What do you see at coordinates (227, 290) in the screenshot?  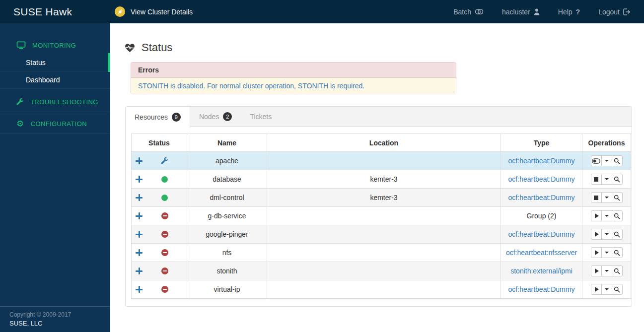 I see `resource-name: virtual-ip` at bounding box center [227, 290].